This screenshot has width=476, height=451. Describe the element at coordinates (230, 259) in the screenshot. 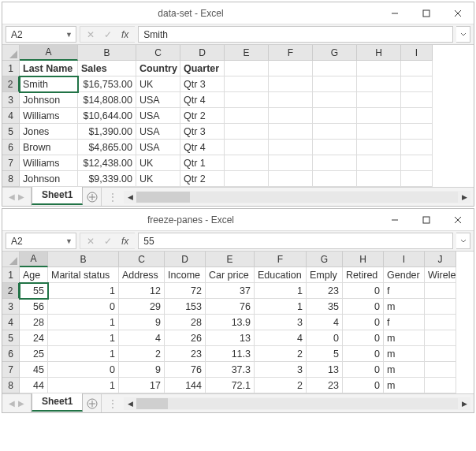

I see `col-header-e: E` at that location.